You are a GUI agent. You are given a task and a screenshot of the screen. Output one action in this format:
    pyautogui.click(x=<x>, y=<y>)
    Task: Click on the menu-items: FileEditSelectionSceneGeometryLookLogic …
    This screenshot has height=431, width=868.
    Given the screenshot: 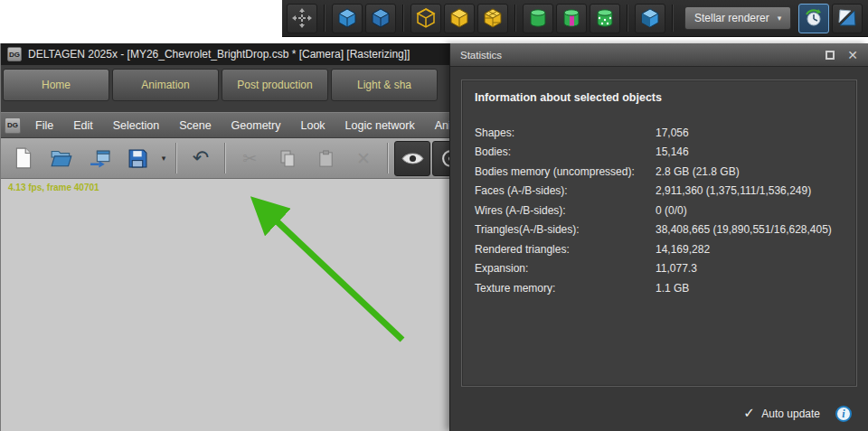 What is the action you would take?
    pyautogui.click(x=253, y=125)
    